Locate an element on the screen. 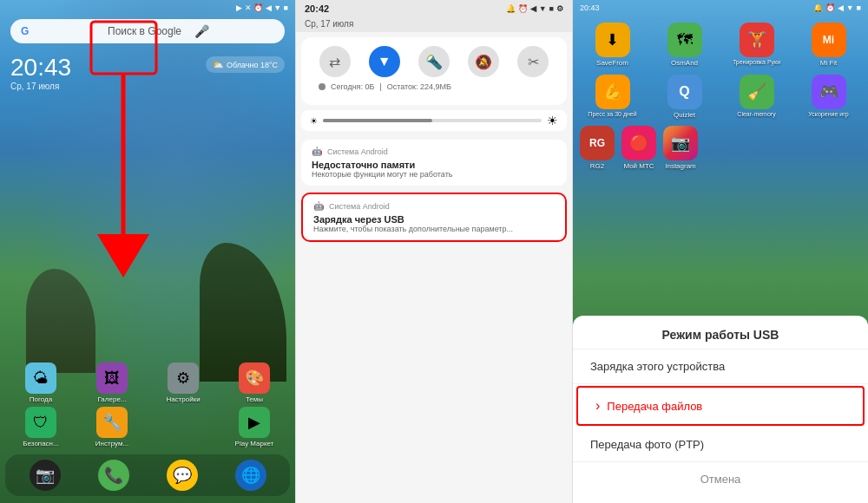 This screenshot has height=503, width=868. dock-browser: 🌐 is located at coordinates (251, 475).